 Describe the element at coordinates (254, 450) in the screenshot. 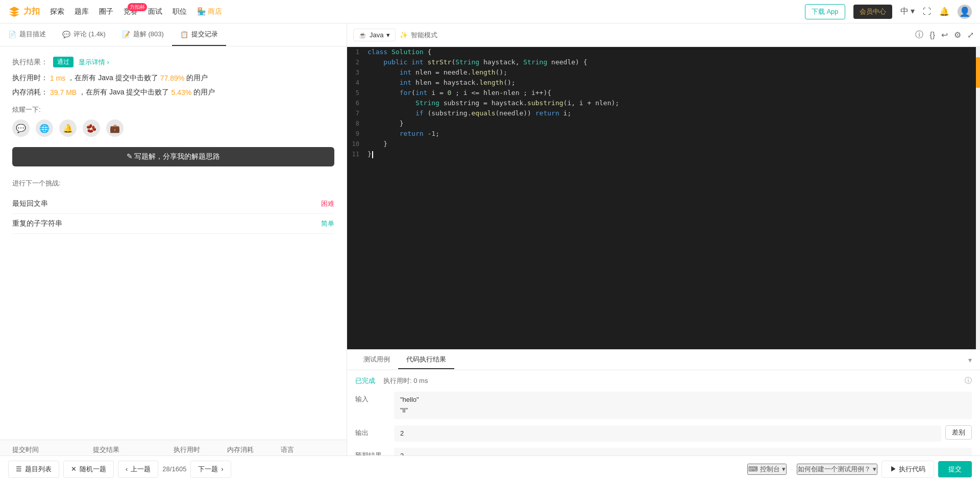

I see `th-memory: 内存消耗` at that location.